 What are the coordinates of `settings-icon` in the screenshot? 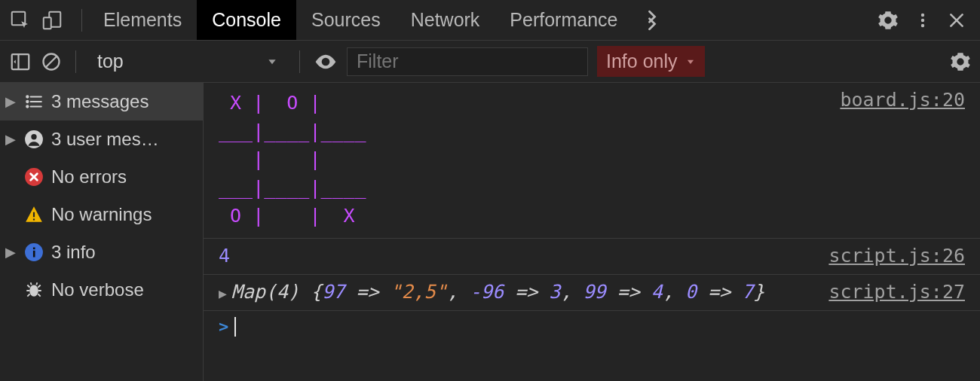 It's located at (888, 20).